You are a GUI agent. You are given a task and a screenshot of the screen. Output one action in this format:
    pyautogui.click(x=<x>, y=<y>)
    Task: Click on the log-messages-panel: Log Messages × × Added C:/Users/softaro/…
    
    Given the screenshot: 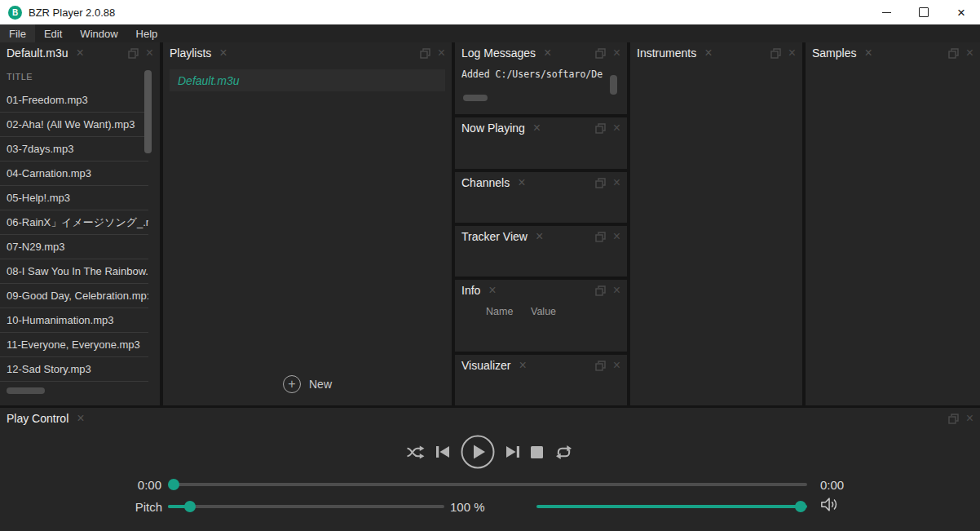 What is the action you would take?
    pyautogui.click(x=541, y=78)
    